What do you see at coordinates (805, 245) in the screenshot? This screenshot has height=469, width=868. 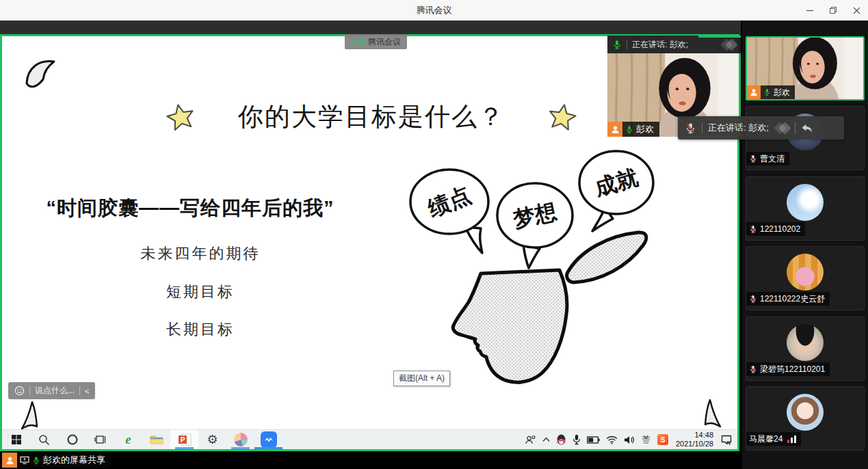 I see `participants-sidebar: 彭欢 曹文清` at bounding box center [805, 245].